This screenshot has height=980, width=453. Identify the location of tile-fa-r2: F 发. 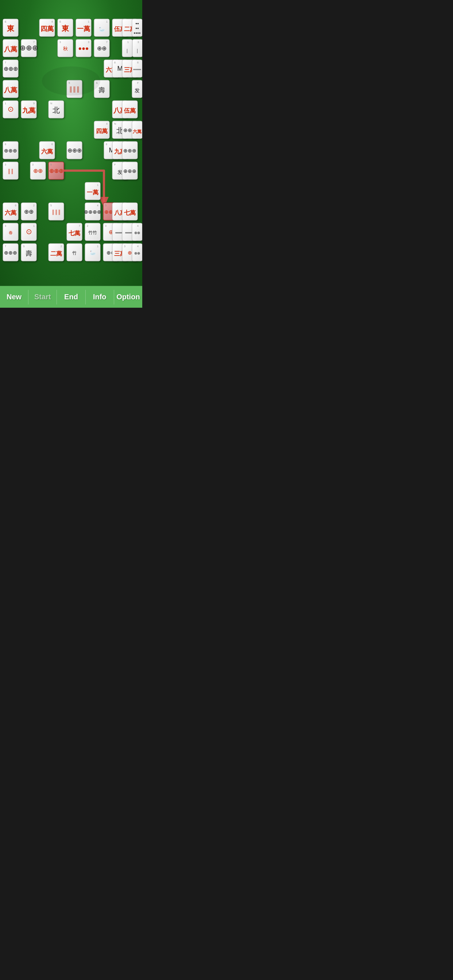
(120, 171).